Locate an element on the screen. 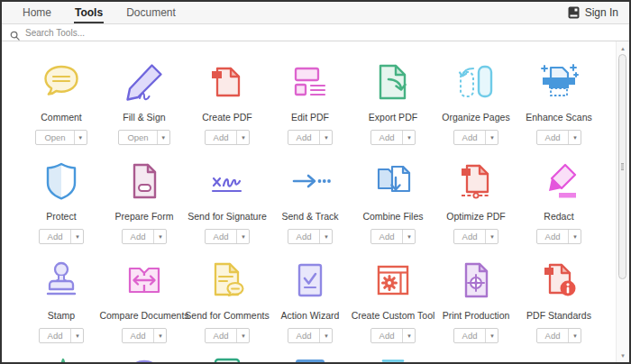  action-wizard-icon is located at coordinates (310, 280).